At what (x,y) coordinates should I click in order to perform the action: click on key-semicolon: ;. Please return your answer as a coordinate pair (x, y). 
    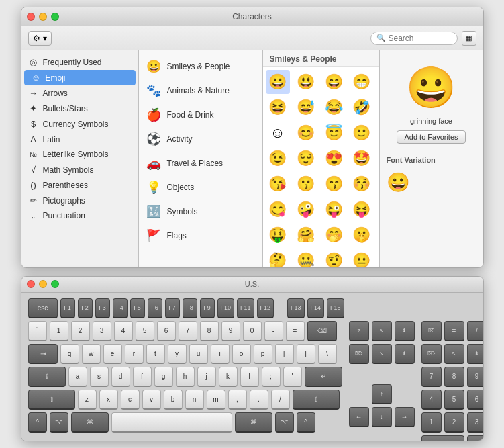
    Looking at the image, I should click on (271, 377).